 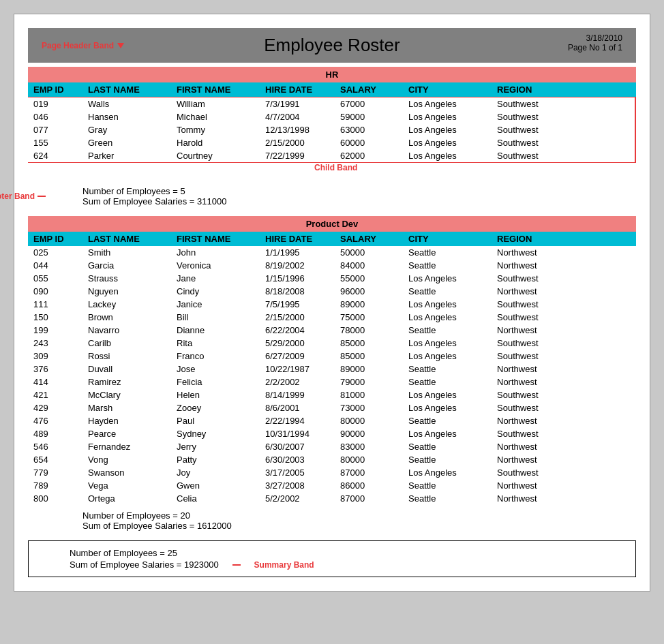 What do you see at coordinates (284, 565) in the screenshot?
I see `summary-band-label: Summary Band` at bounding box center [284, 565].